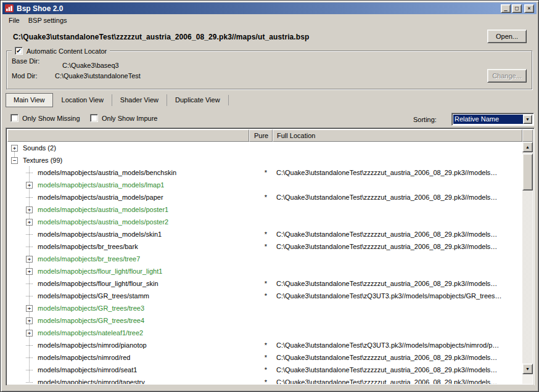 The width and height of the screenshot is (539, 392). I want to click on tree-item-label: models/mapobjects/flour_light/flour_skin, so click(98, 284).